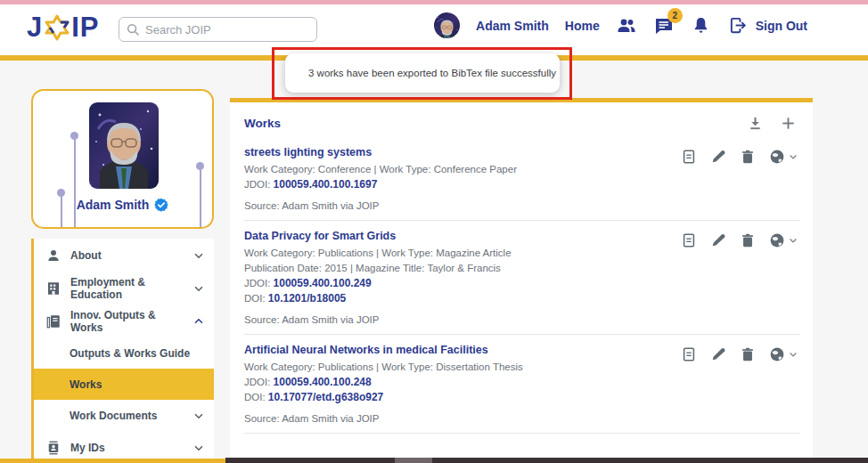  Describe the element at coordinates (495, 123) in the screenshot. I see `works-panel-title: Works` at that location.